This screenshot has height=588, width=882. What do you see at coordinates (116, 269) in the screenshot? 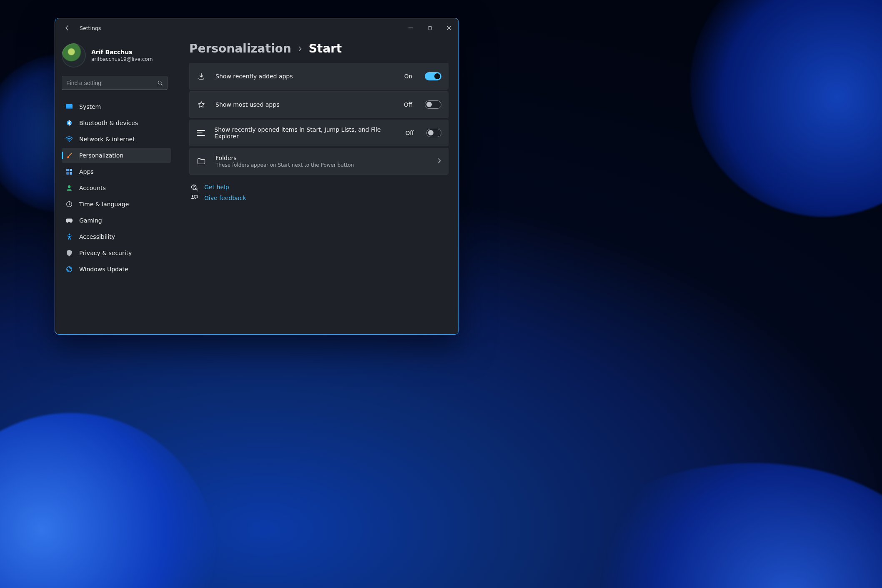
I see `sidebar-item-windows-update: Windows Update` at bounding box center [116, 269].